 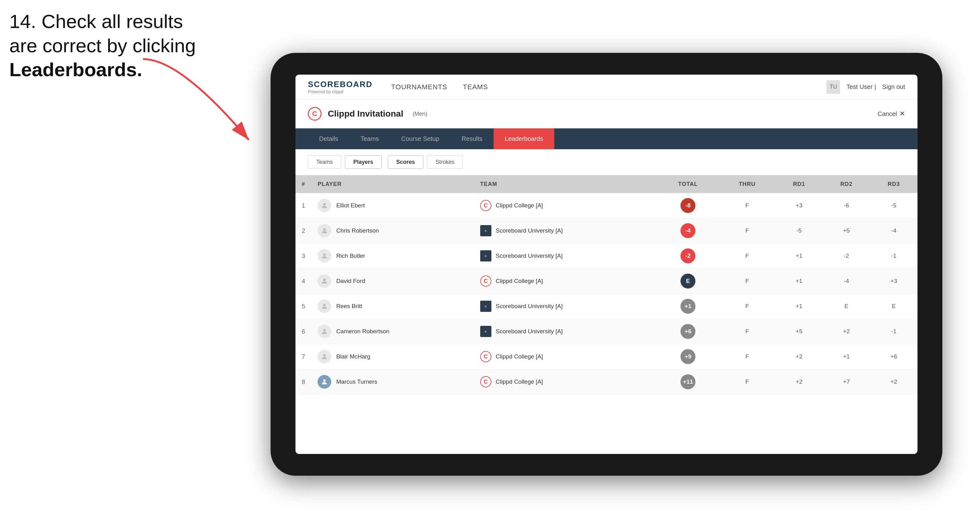 What do you see at coordinates (688, 357) in the screenshot?
I see `cell-total: +9` at bounding box center [688, 357].